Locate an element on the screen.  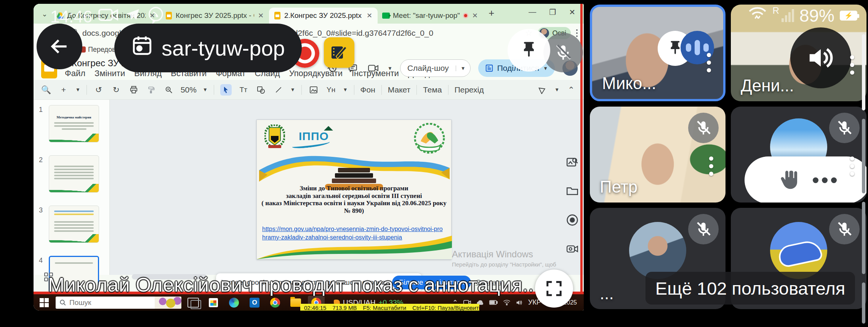
presentation-caption: Миколай Олексійович проводит показ с анн… is located at coordinates (291, 285).